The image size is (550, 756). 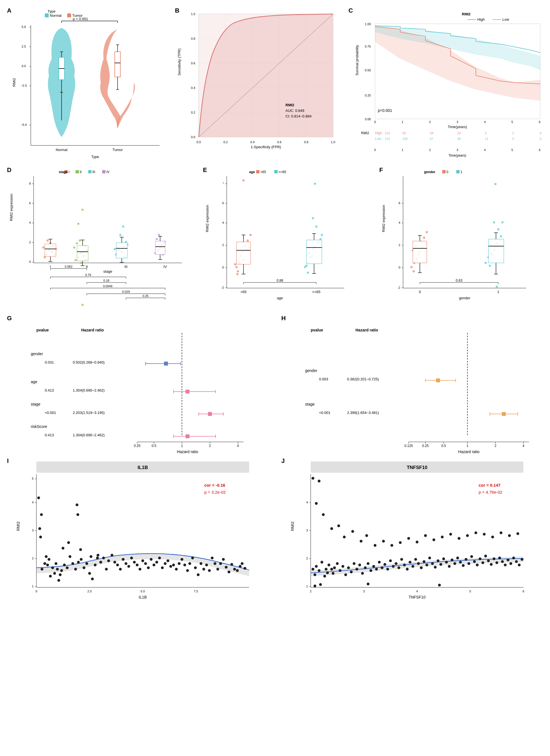 I want to click on svg-text: stage, so click(x=35, y=404).